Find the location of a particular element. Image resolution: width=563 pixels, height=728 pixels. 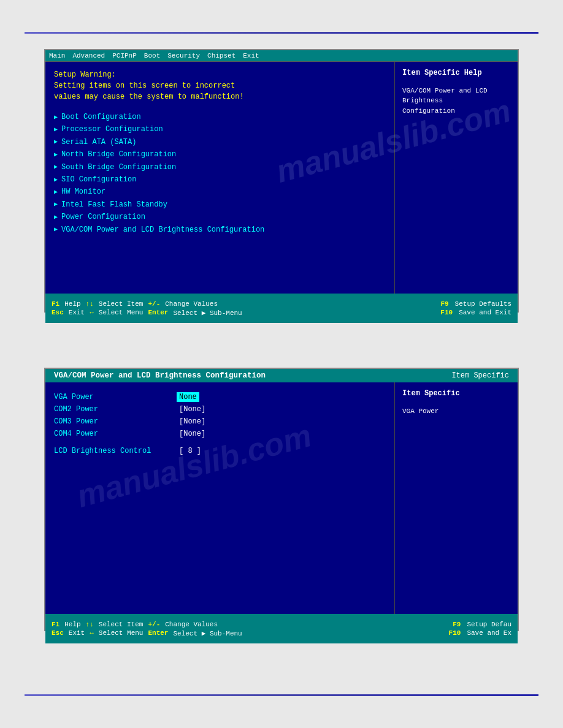

menu-sio-config: ▶ SIO Configuration is located at coordinates (220, 180).